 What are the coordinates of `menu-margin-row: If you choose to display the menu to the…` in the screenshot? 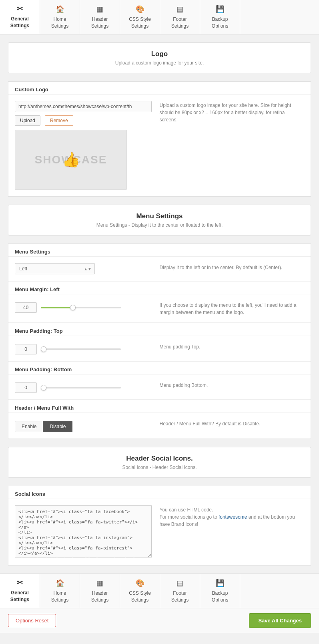 It's located at (159, 308).